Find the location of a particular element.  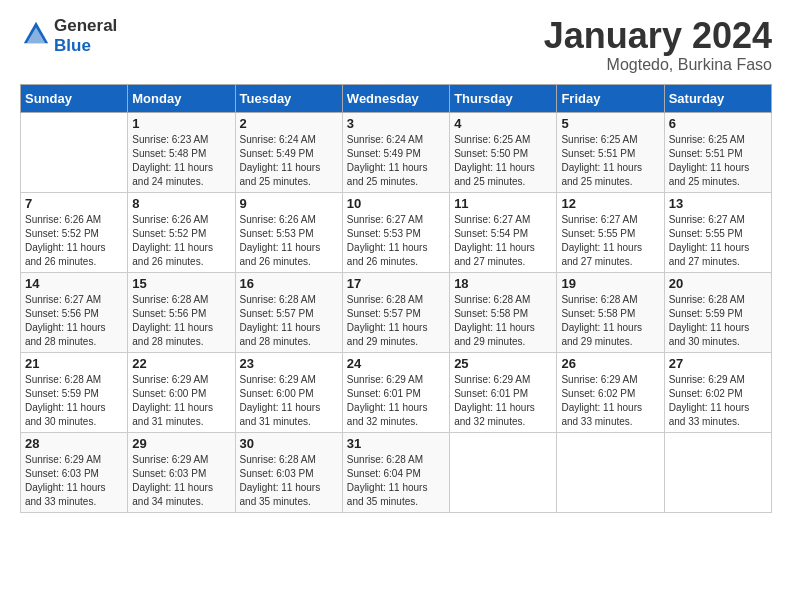

calendar-cell: 12Sunrise: 6:27 AMSunset: 5:55 PMDayligh… is located at coordinates (610, 232).